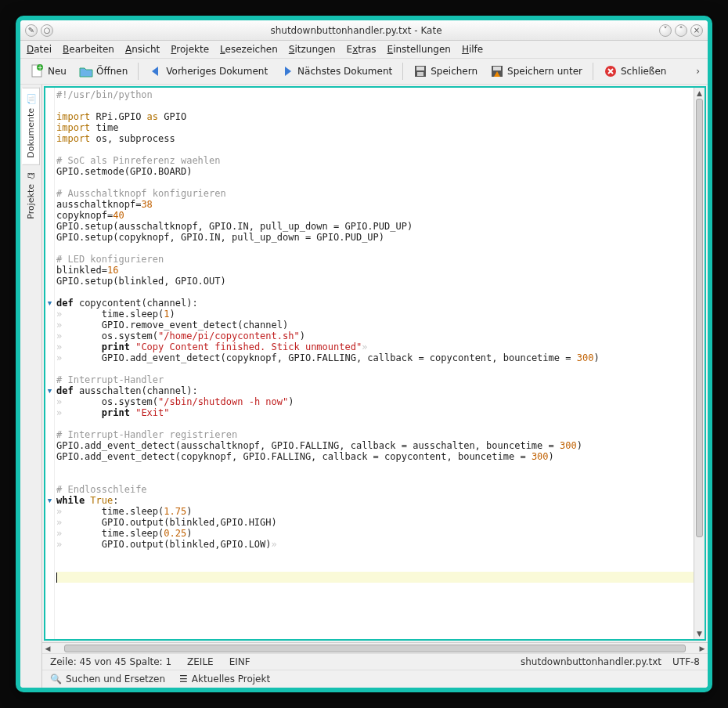 The image size is (728, 708). What do you see at coordinates (364, 72) in the screenshot?
I see `toolbar: + Neu Öffnen Vorheriges Dokument Nächste…` at bounding box center [364, 72].